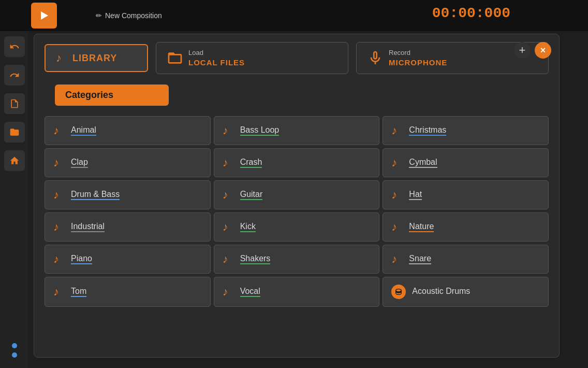  I want to click on load-files-button: Load LOCAL FILES, so click(252, 58).